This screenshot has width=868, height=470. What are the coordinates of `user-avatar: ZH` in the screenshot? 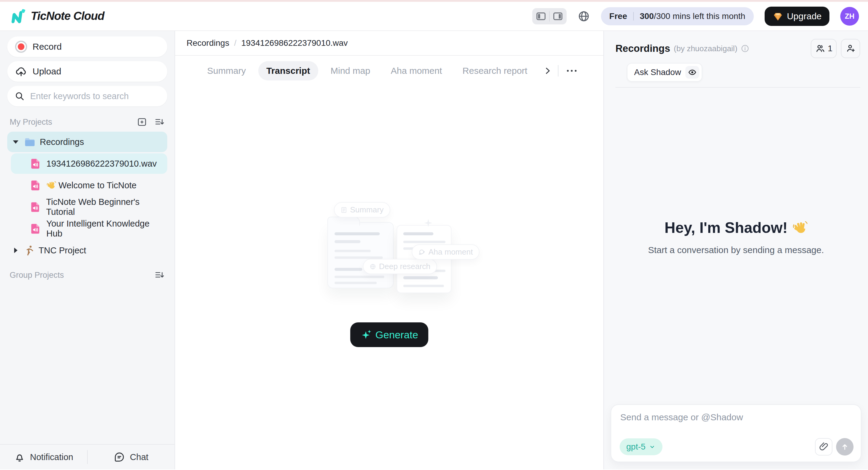 It's located at (850, 16).